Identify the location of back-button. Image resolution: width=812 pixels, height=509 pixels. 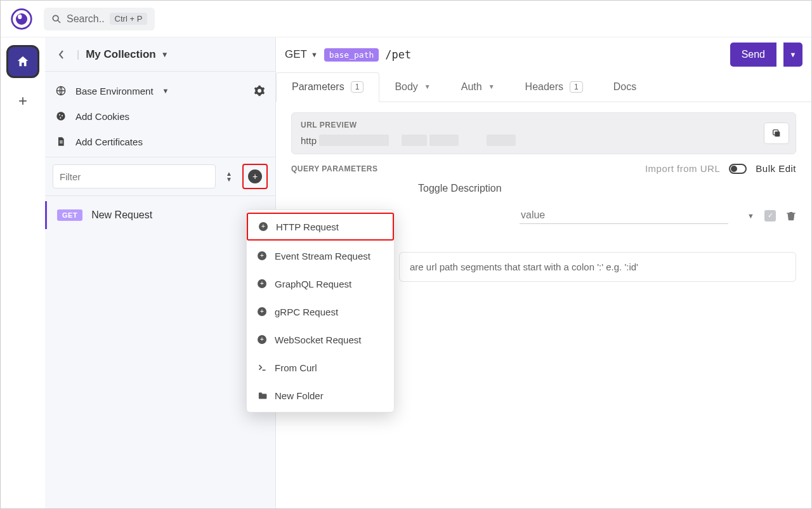
(62, 55).